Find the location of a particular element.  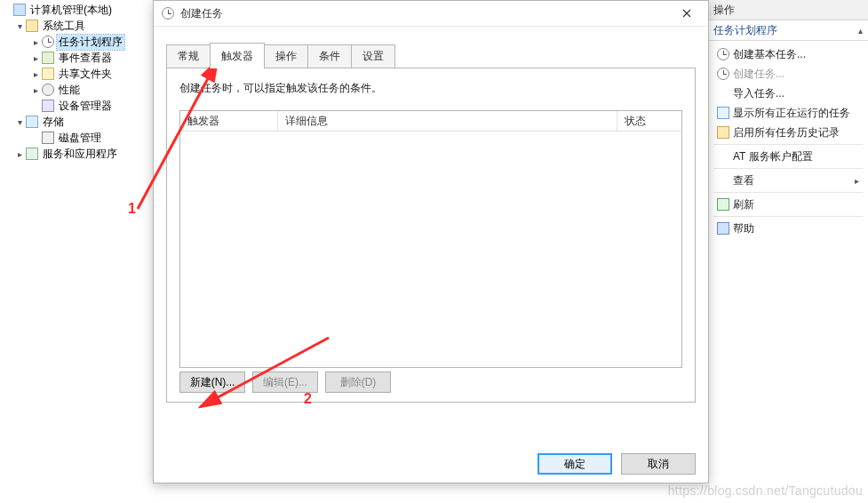

tree-label: 任务计划程序 is located at coordinates (91, 43).